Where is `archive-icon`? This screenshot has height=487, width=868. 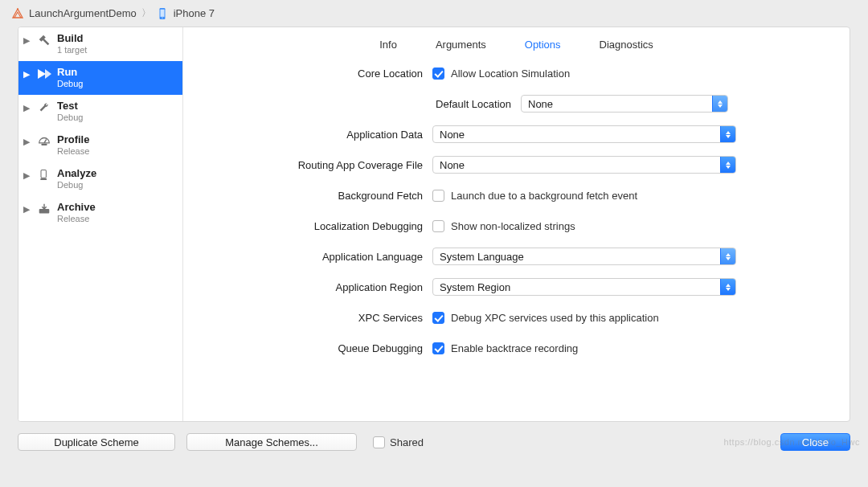
archive-icon is located at coordinates (44, 209).